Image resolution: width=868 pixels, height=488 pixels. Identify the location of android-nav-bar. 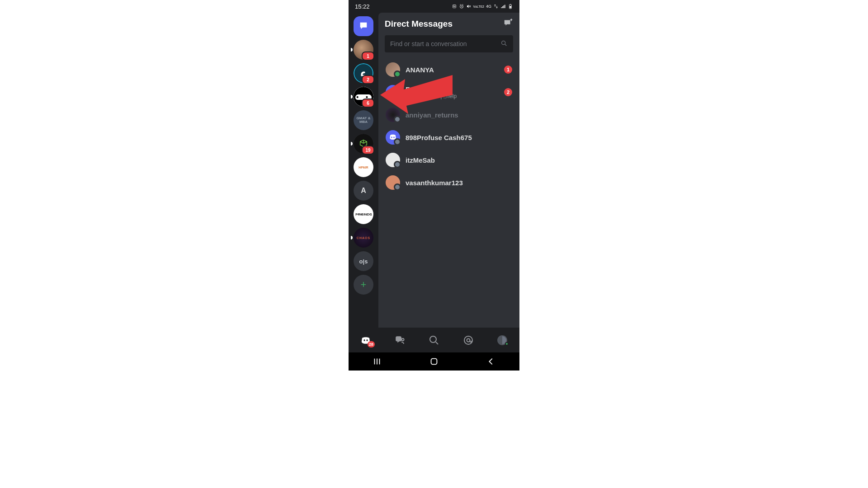
(434, 361).